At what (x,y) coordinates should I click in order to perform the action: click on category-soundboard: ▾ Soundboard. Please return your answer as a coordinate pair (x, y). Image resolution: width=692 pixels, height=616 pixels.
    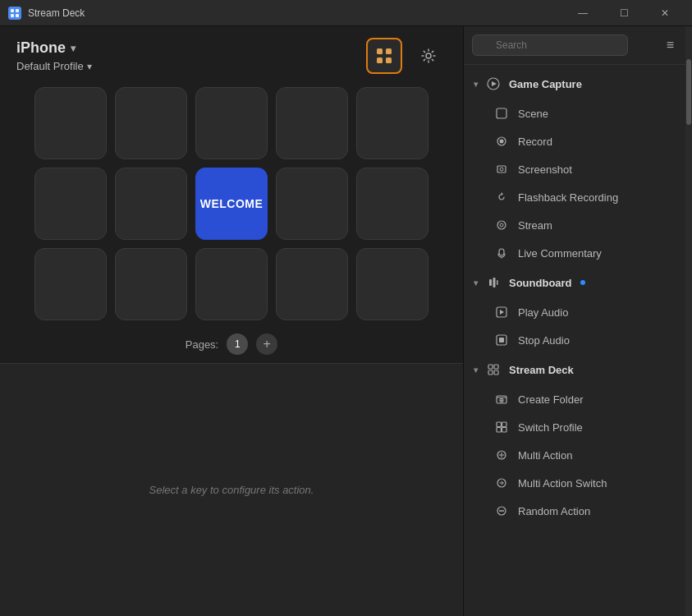
    Looking at the image, I should click on (575, 283).